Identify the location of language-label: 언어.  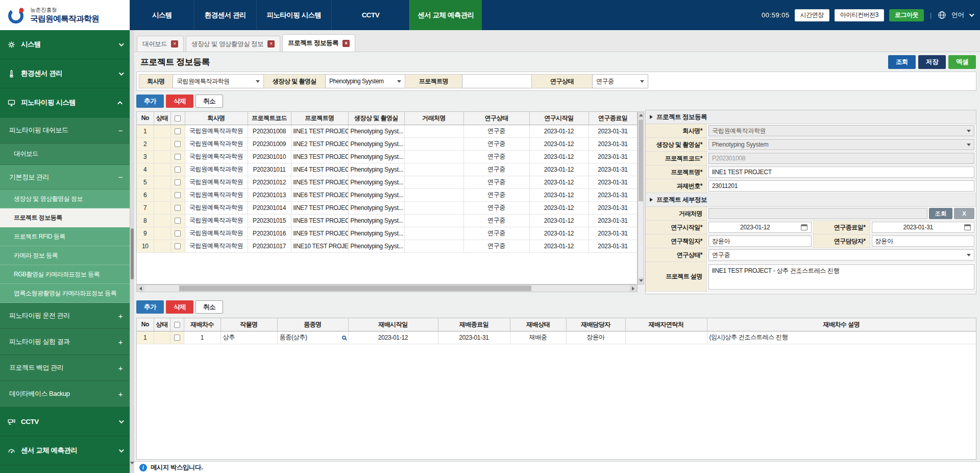
(958, 15).